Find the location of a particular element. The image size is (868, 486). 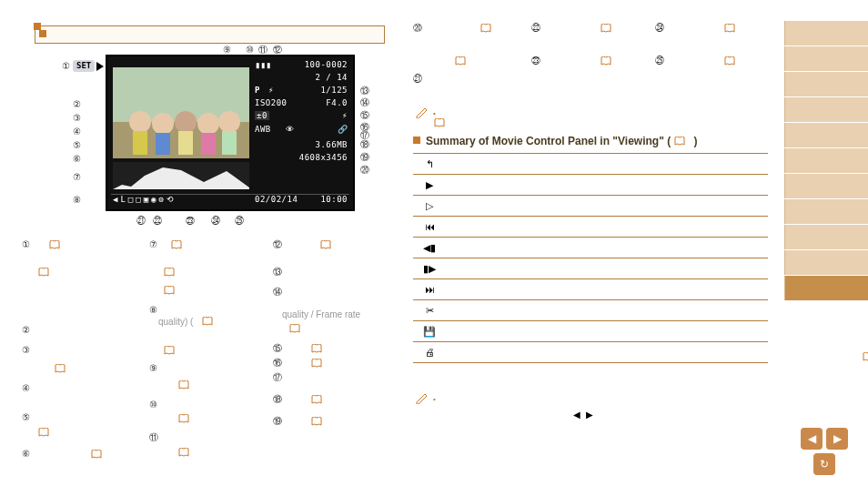

link-icon: 🔗 is located at coordinates (343, 129).